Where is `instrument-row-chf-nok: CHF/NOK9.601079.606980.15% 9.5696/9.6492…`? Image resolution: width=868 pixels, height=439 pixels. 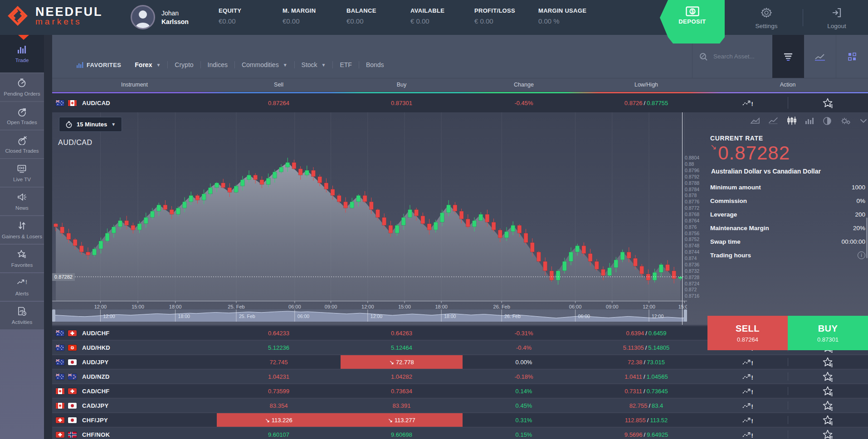 instrument-row-chf-nok: CHF/NOK9.601079.606980.15% 9.5696/9.6492… is located at coordinates (460, 433).